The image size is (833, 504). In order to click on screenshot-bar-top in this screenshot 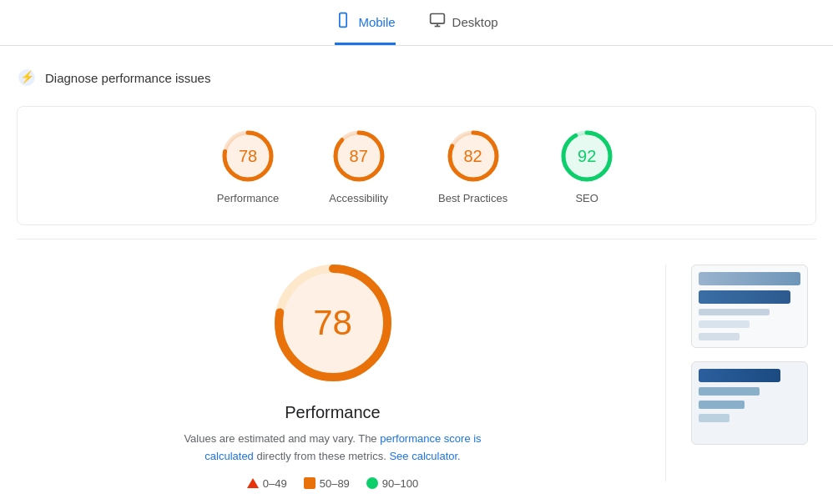, I will do `click(750, 279)`.